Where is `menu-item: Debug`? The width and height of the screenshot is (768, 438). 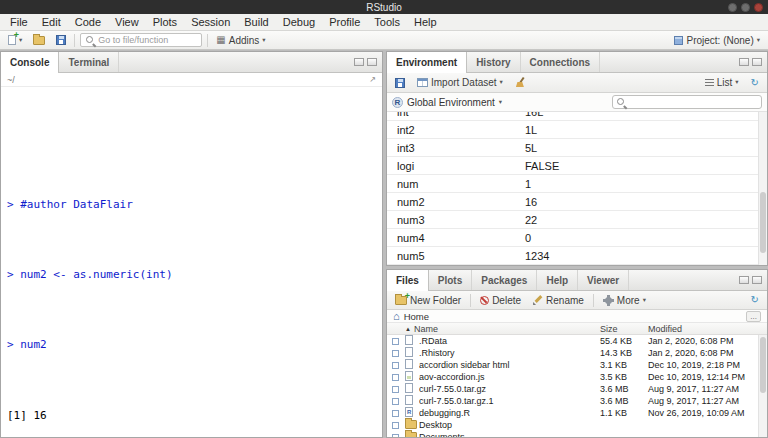 menu-item: Debug is located at coordinates (299, 22).